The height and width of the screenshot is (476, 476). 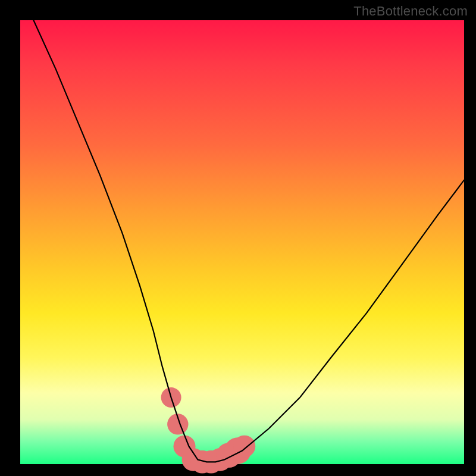 What do you see at coordinates (411, 11) in the screenshot?
I see `watermark-text: TheBottleneck.com` at bounding box center [411, 11].